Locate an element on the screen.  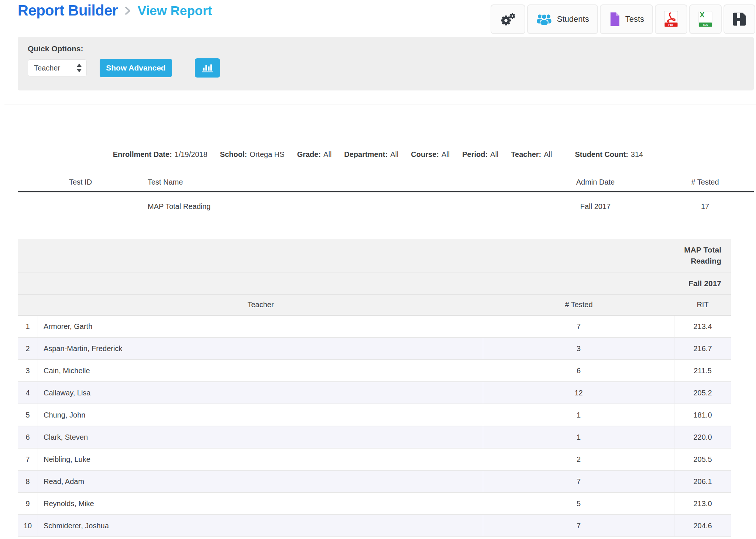
export-pdf-button: PDF is located at coordinates (671, 19).